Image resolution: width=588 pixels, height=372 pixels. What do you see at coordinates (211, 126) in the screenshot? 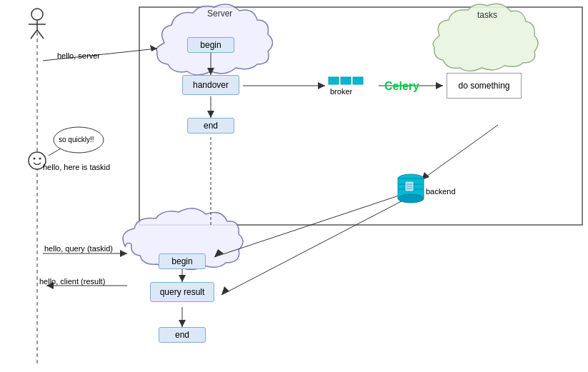
I see `end-top-box: end` at bounding box center [211, 126].